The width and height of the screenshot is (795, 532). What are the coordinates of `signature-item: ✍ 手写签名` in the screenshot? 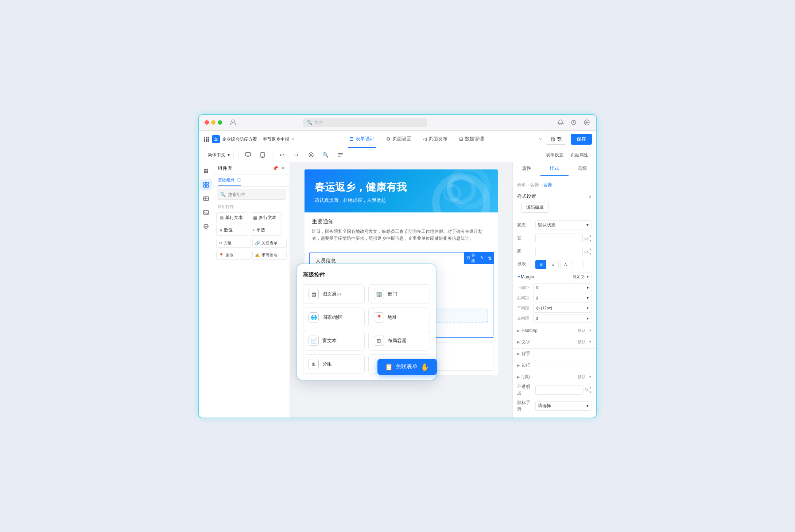 It's located at (270, 255).